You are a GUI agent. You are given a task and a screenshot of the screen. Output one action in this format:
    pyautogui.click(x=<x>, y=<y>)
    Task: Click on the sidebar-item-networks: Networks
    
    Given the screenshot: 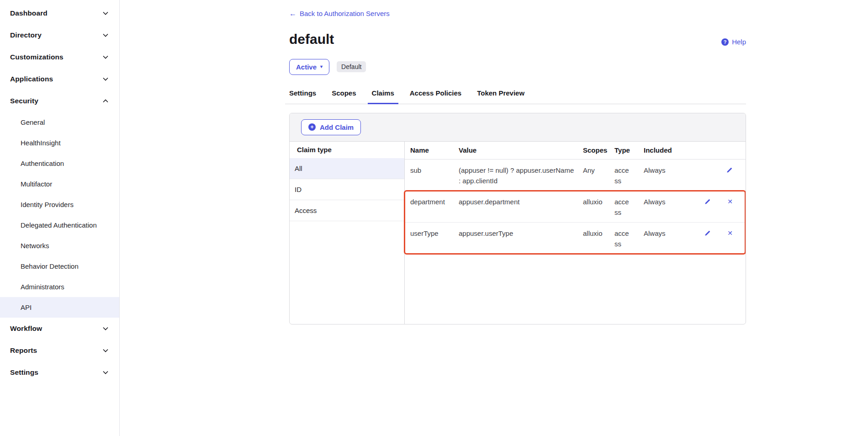 What is the action you would take?
    pyautogui.click(x=59, y=246)
    